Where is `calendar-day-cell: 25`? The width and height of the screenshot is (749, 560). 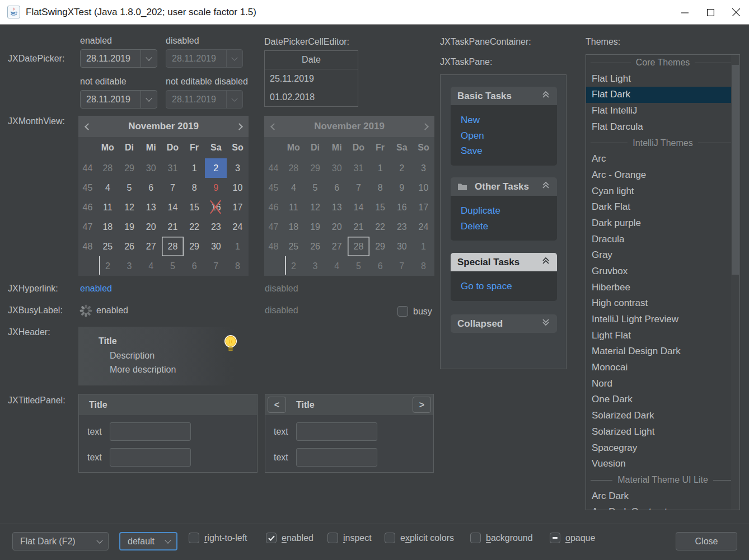
calendar-day-cell: 25 is located at coordinates (107, 246).